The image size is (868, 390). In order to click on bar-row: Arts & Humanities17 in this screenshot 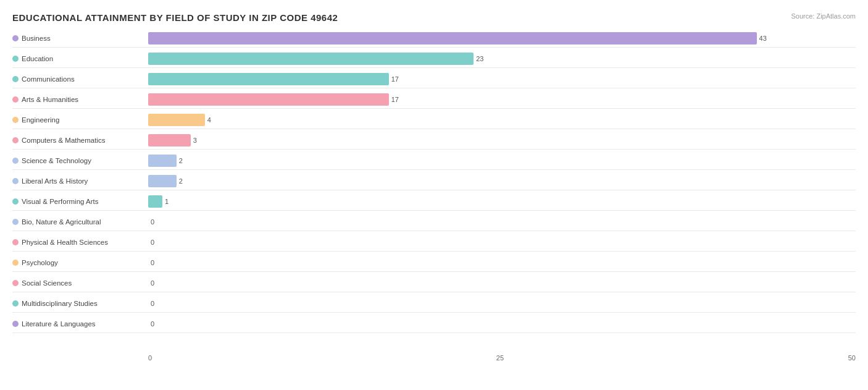, I will do `click(434, 100)`.